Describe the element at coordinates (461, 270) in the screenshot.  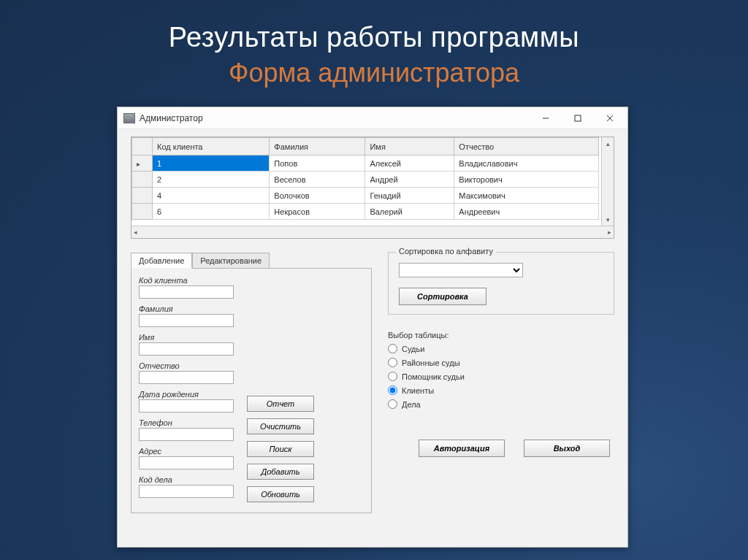
I see `sort-select` at that location.